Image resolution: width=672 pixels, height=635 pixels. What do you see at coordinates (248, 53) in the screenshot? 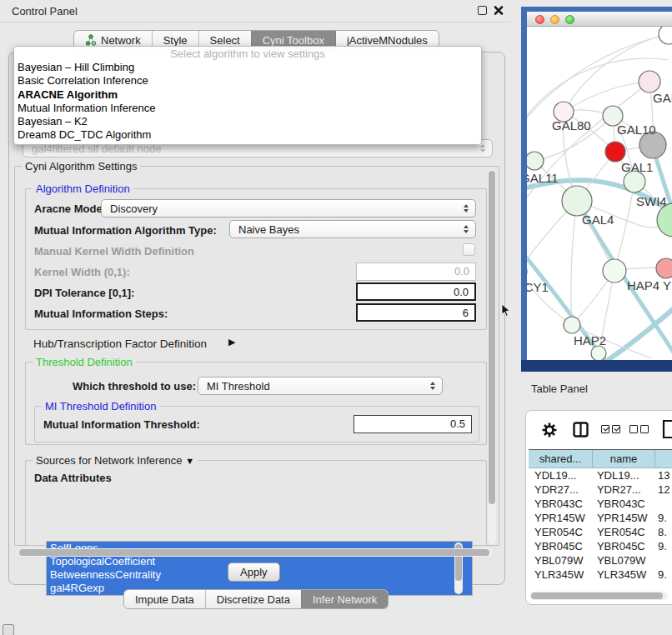
I see `popup-placeholder: Select algorithm to view settings` at bounding box center [248, 53].